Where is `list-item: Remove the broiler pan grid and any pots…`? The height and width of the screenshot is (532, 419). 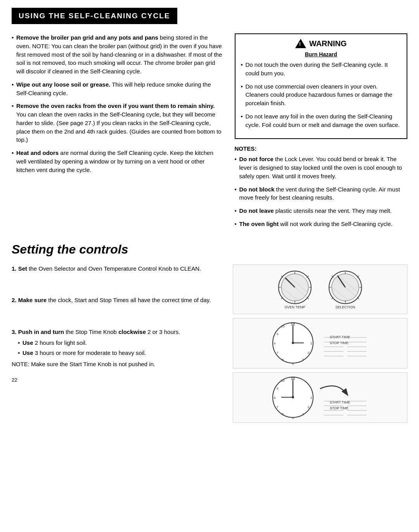 list-item: Remove the broiler pan grid and any pots… is located at coordinates (117, 54).